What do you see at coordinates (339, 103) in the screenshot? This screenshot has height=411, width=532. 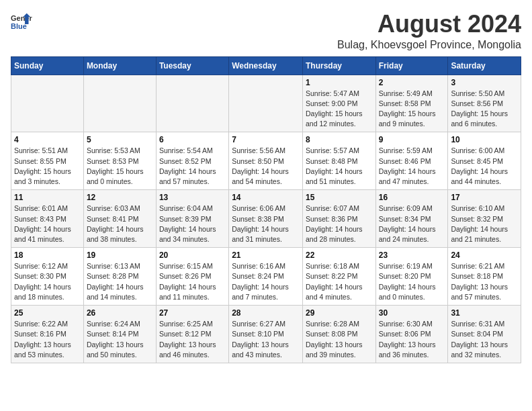 I see `day-cell: 1Sunrise: 5:47 AM Sunset: 9:00 PM Daylig…` at bounding box center [339, 103].